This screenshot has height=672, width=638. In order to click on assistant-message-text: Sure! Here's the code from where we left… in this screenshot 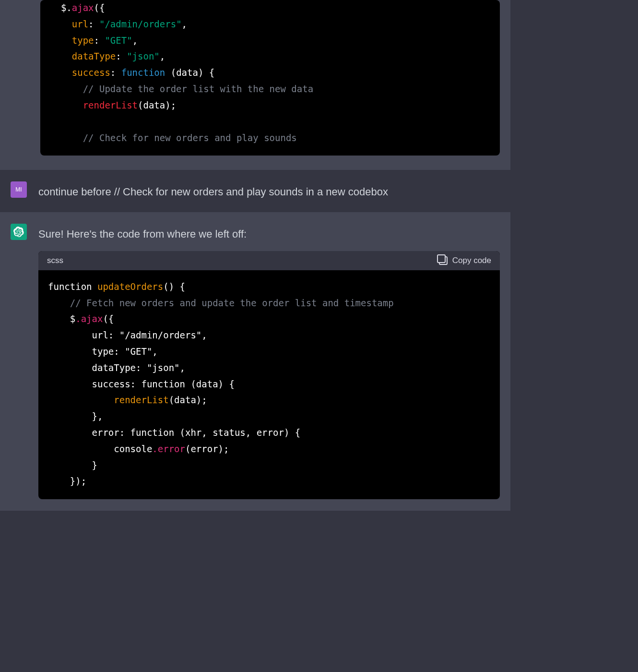, I will do `click(269, 234)`.